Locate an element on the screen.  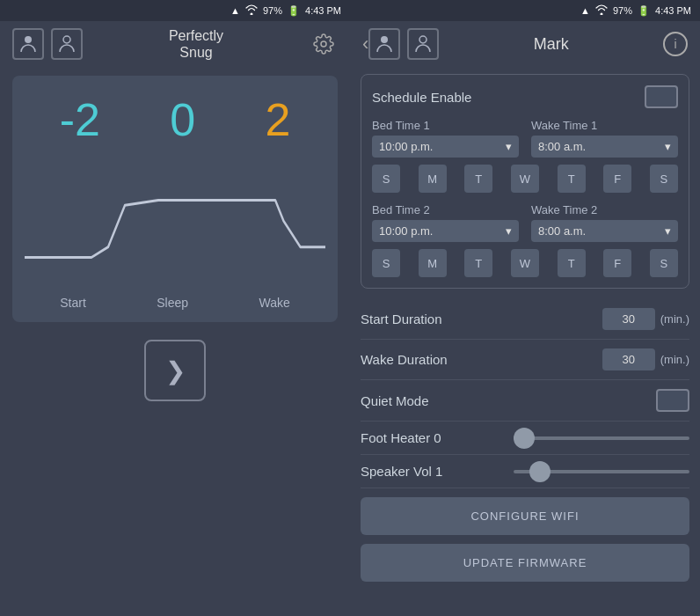
next-btn-container: ❯ is located at coordinates (175, 370).